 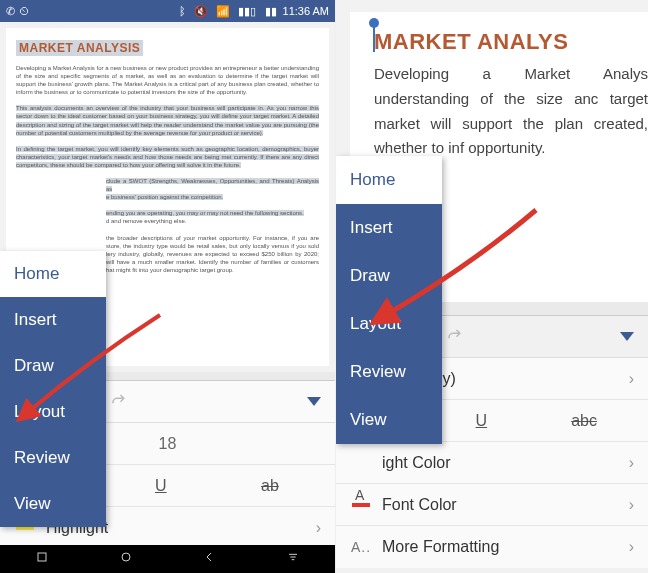 What do you see at coordinates (168, 217) in the screenshot?
I see `doc-para: ending you are operating, you may or may…` at bounding box center [168, 217].